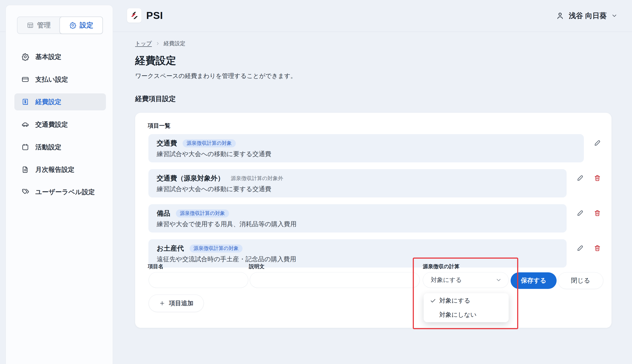 The height and width of the screenshot is (364, 632). Describe the element at coordinates (466, 280) in the screenshot. I see `withholding-select: 対象にする` at that location.